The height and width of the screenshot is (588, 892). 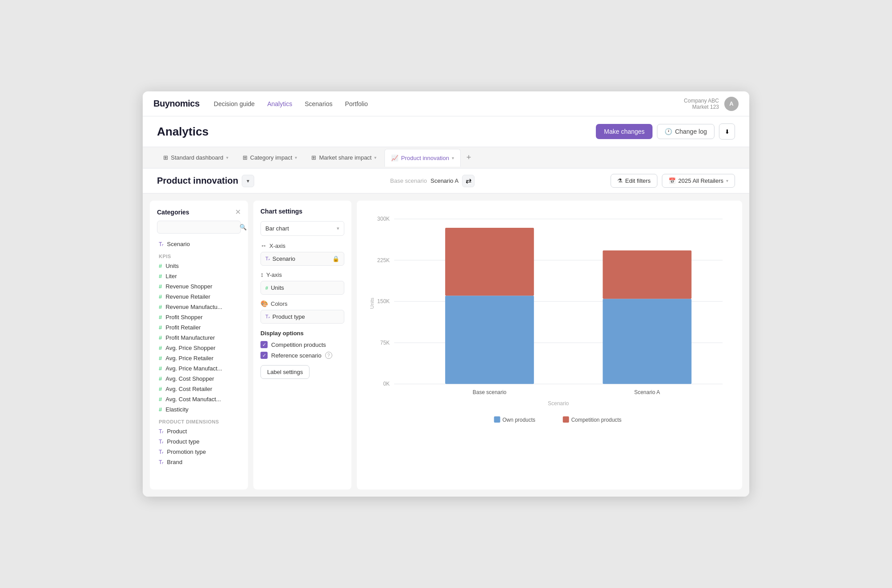 I want to click on sub-title-chevron: ▾, so click(x=248, y=181).